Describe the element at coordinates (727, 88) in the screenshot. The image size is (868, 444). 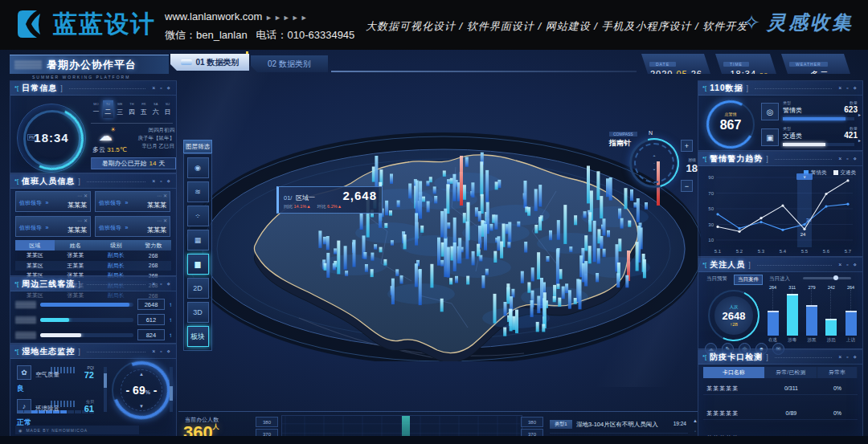
I see `panel-title: 110数据` at that location.